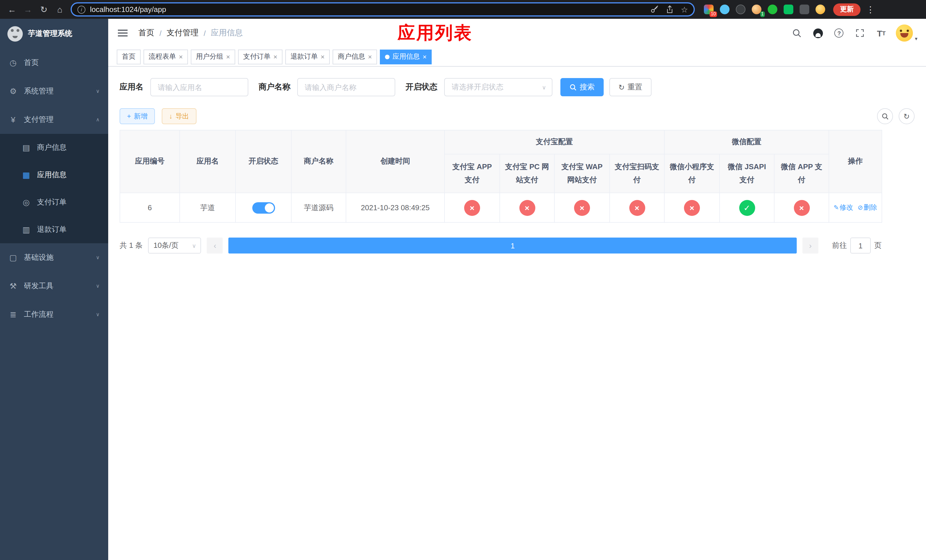 The height and width of the screenshot is (560, 926). I want to click on sidebar-item-label: 应用信息, so click(52, 175).